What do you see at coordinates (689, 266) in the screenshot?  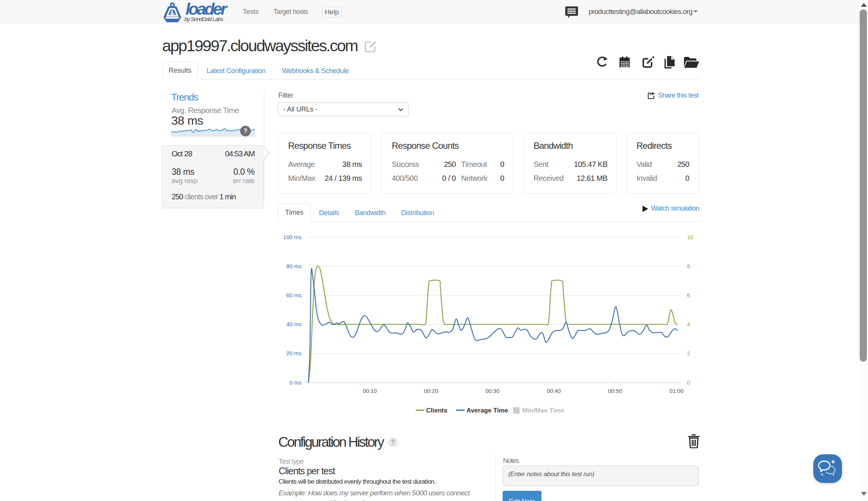 I see `svg-text: 8` at bounding box center [689, 266].